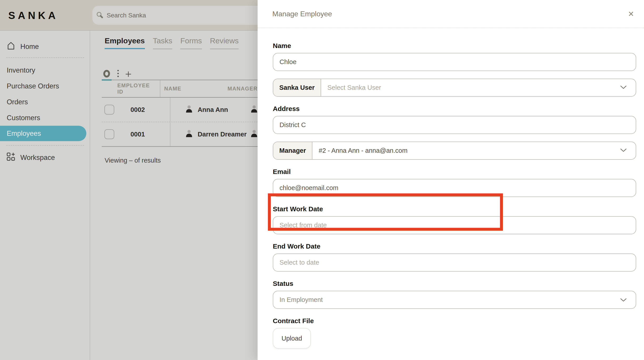  I want to click on sidebar-item-purchase-orders: Purchase Orders, so click(45, 86).